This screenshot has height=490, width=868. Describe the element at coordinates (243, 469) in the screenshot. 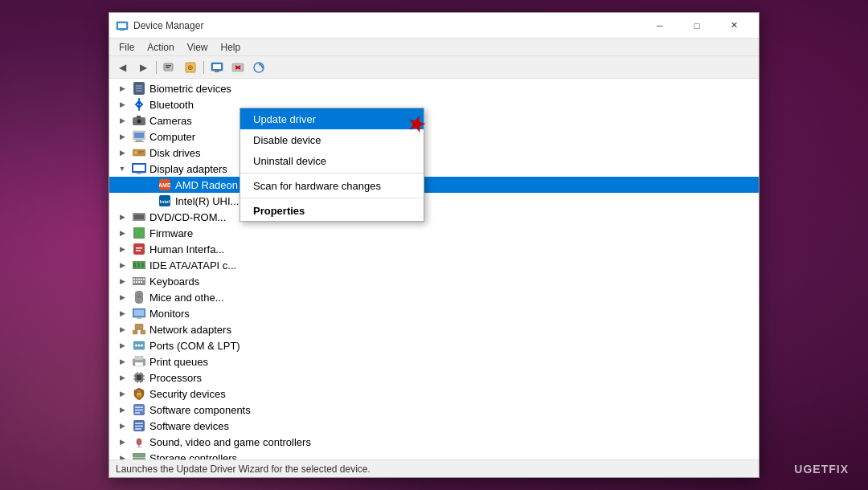

I see `status-text: Launches the Update Driver Wizard for th…` at that location.